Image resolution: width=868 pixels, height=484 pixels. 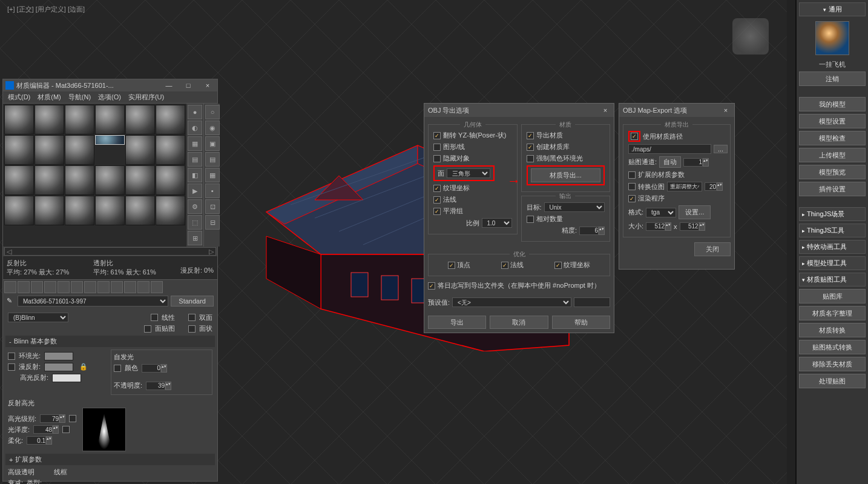 What do you see at coordinates (195, 222) in the screenshot?
I see `select-by-material-icon: ⬚` at bounding box center [195, 222].